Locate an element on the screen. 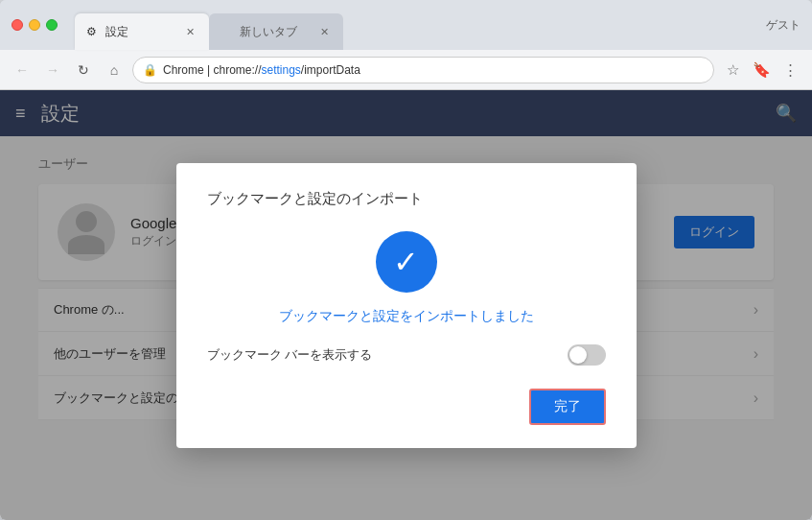  traffic-lights is located at coordinates (35, 25).